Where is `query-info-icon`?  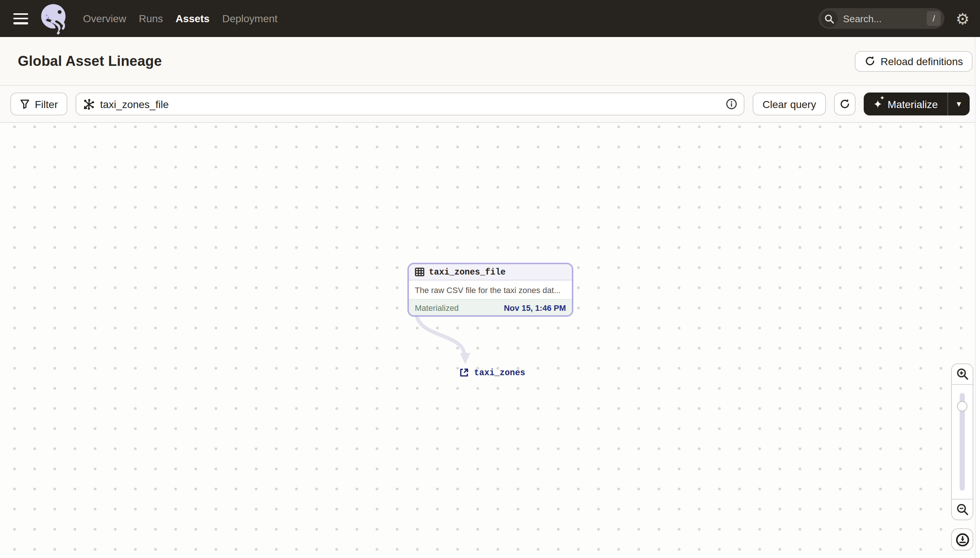
query-info-icon is located at coordinates (732, 104).